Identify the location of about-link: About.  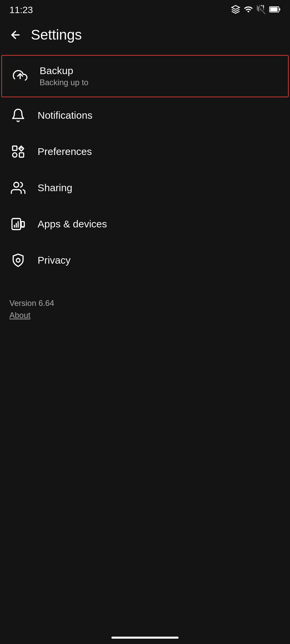
(145, 315).